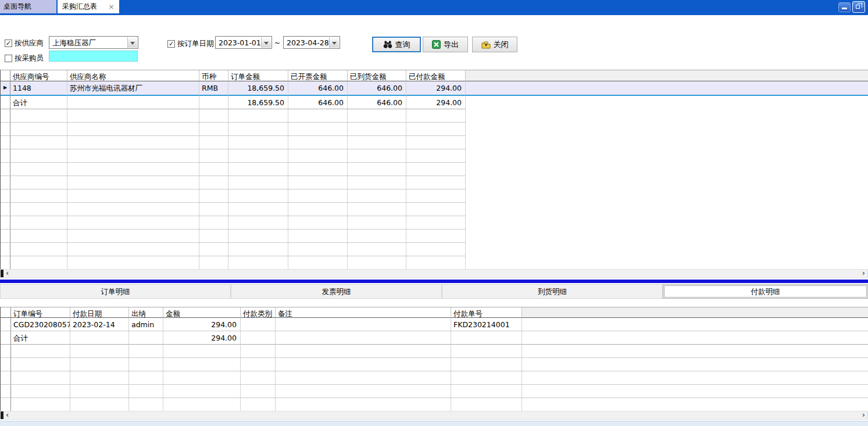  I want to click on tab-arrival-detail: 到货明细, so click(552, 292).